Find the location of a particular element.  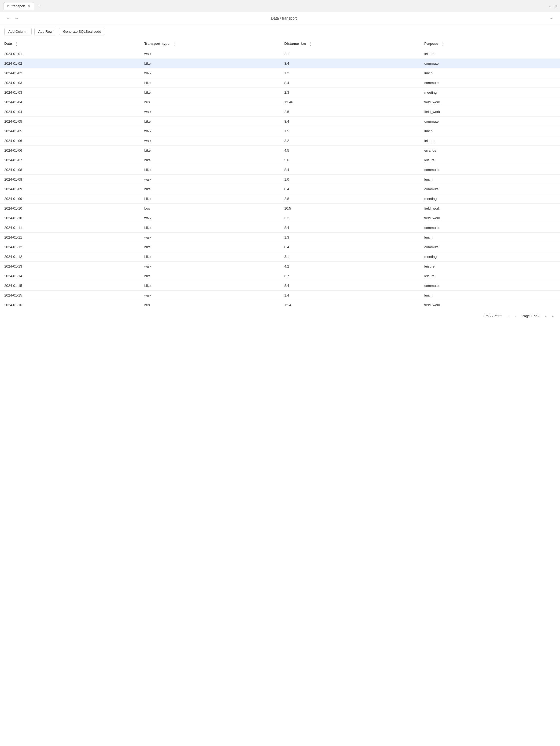

cell-distance_km-2: 1.2 is located at coordinates (350, 73).